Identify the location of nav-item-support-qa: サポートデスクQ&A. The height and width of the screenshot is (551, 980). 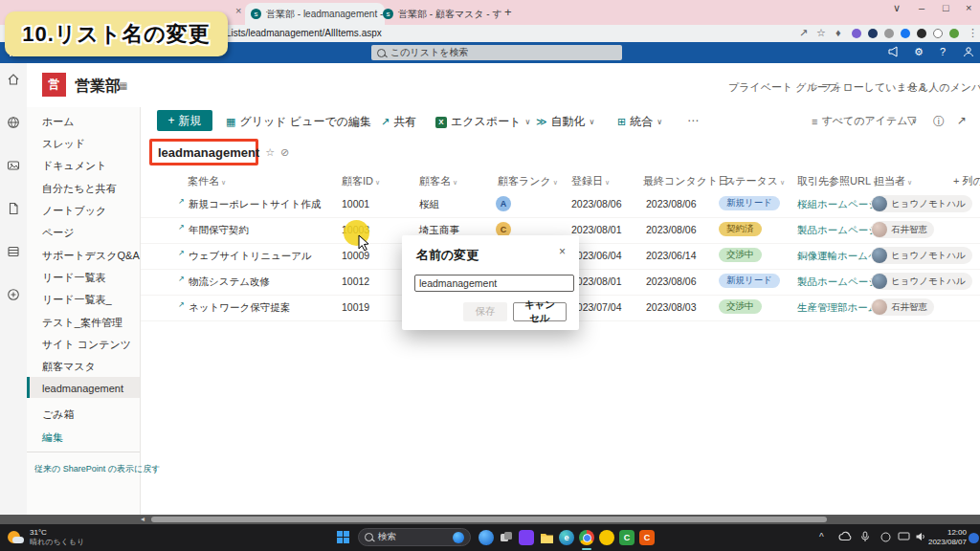
(91, 256).